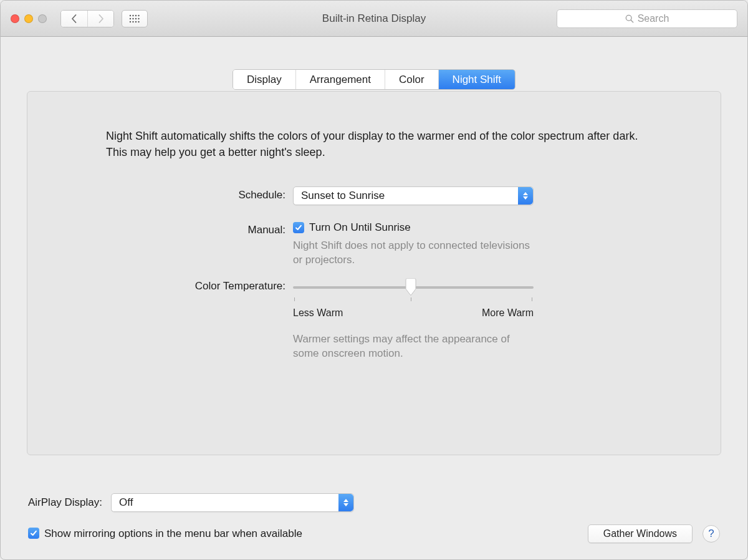 The width and height of the screenshot is (748, 560). Describe the element at coordinates (647, 19) in the screenshot. I see `search-field: Search` at that location.